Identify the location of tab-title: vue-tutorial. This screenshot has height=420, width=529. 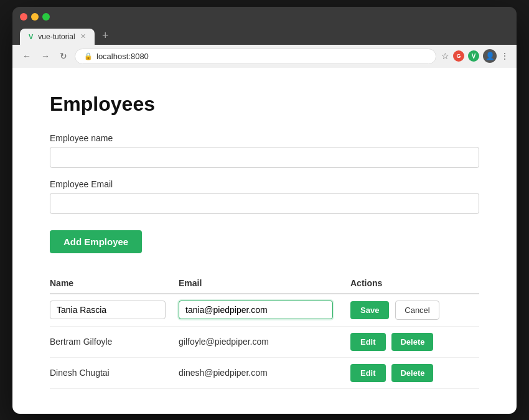
(56, 37).